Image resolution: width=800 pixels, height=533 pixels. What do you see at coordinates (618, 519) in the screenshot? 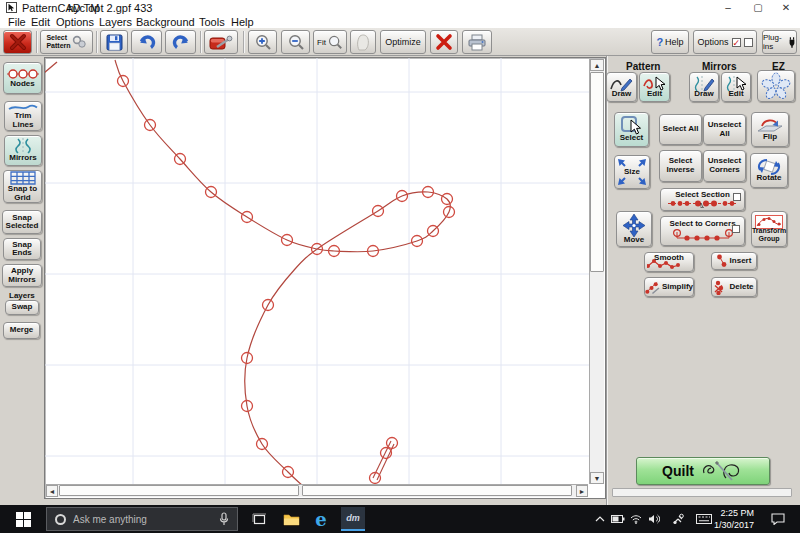
I see `battery-status` at bounding box center [618, 519].